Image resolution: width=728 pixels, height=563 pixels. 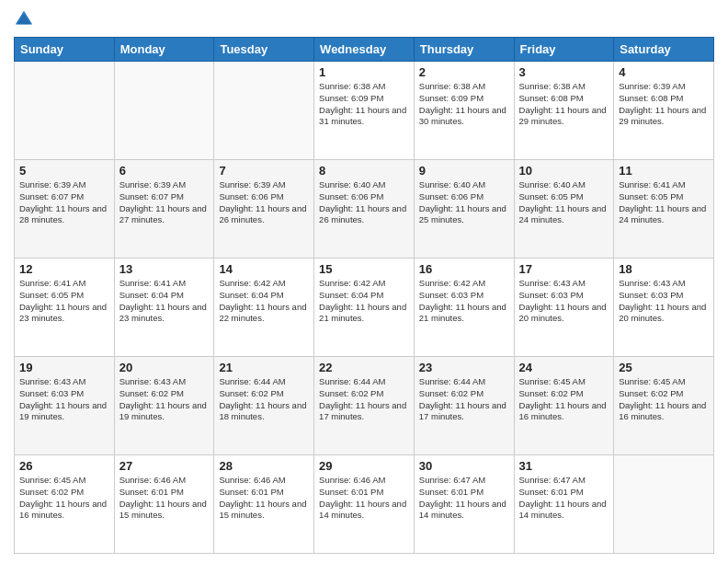 I want to click on calendar-cell: 5Sunrise: 6:39 AMSunset: 6:07 PMDaylight…, so click(x=64, y=210).